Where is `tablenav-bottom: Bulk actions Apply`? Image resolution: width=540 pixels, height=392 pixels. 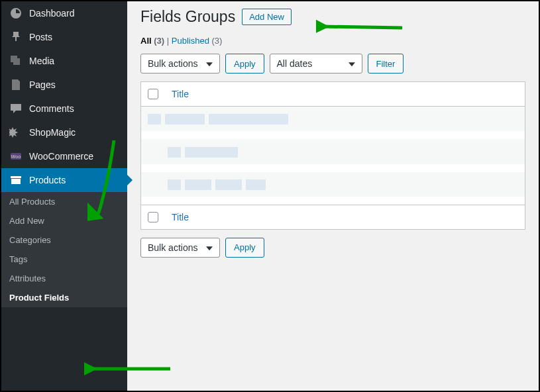 tablenav-bottom: Bulk actions Apply is located at coordinates (333, 248).